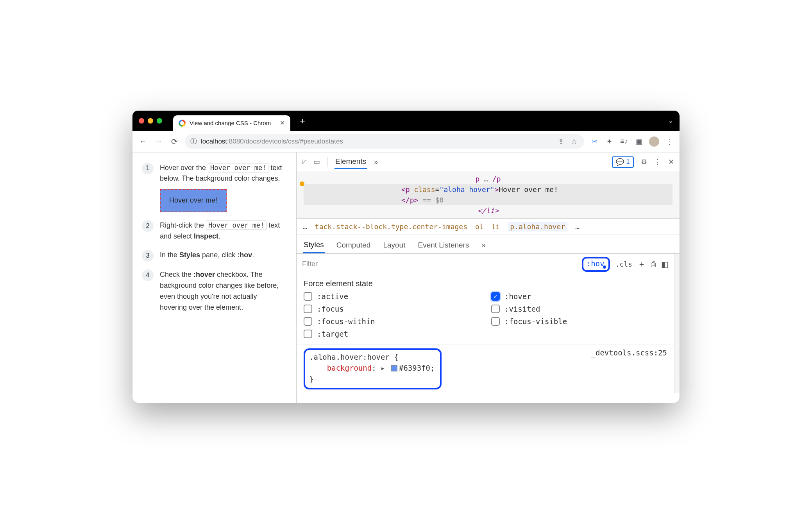 The width and height of the screenshot is (812, 513). I want to click on force-title: Force element state, so click(485, 284).